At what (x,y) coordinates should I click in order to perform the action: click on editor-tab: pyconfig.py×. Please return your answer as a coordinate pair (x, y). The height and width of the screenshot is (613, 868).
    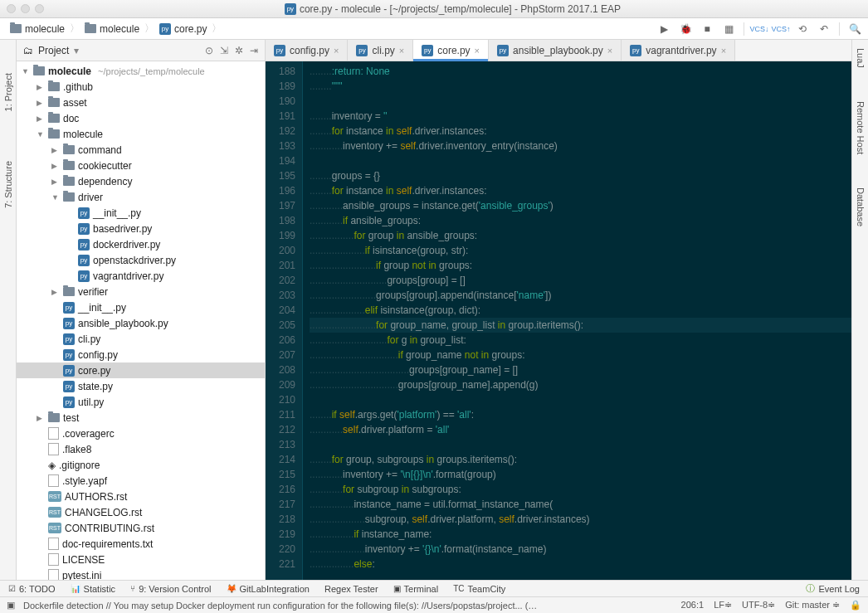
    Looking at the image, I should click on (307, 50).